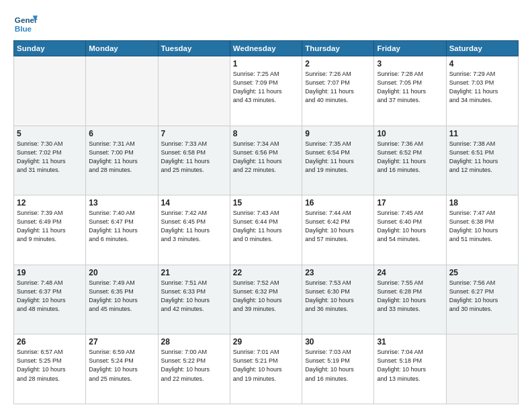 This screenshot has height=411, width=532. I want to click on day-info: Sunrise: 7:34 AM Sunset: 6:56 PM Dayligh…, so click(266, 157).